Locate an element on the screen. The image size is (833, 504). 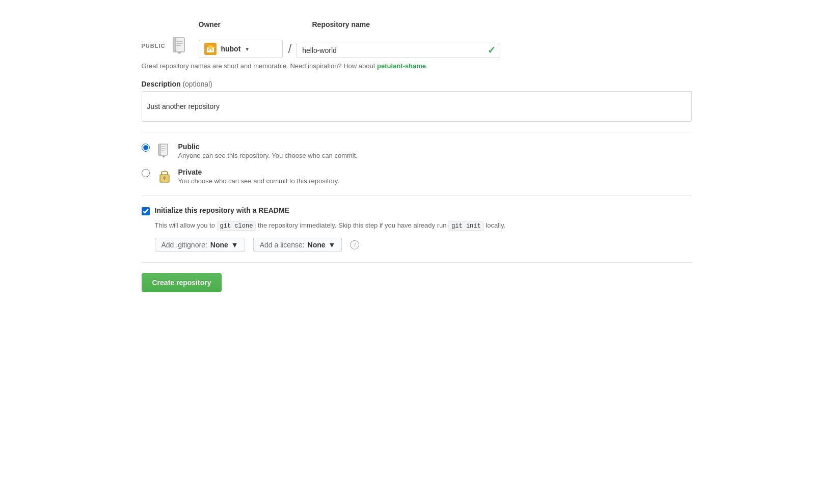
public-badge: PUBLIC is located at coordinates (165, 47).